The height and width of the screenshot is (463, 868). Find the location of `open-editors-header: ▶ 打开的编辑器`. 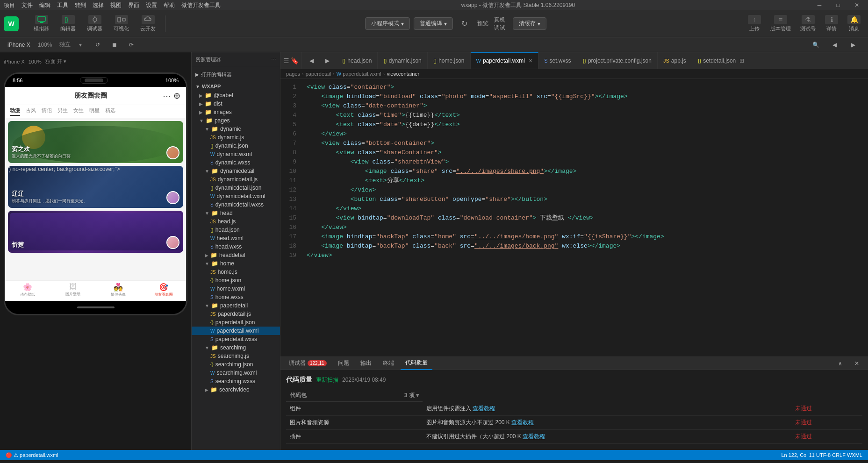

open-editors-header: ▶ 打开的编辑器 is located at coordinates (236, 75).